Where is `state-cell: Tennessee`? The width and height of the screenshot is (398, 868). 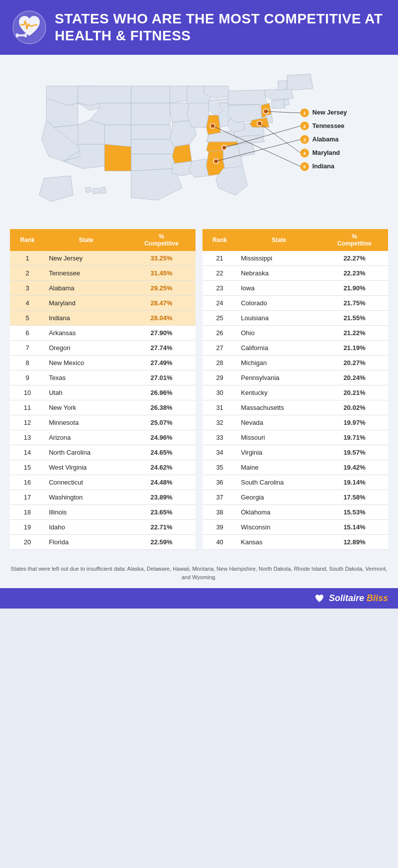 state-cell: Tennessee is located at coordinates (86, 273).